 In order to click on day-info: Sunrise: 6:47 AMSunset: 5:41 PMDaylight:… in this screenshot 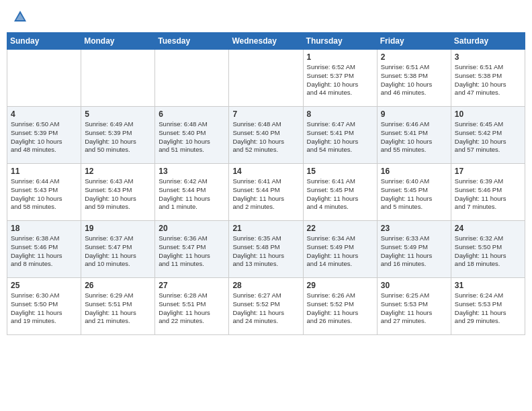, I will do `click(340, 137)`.